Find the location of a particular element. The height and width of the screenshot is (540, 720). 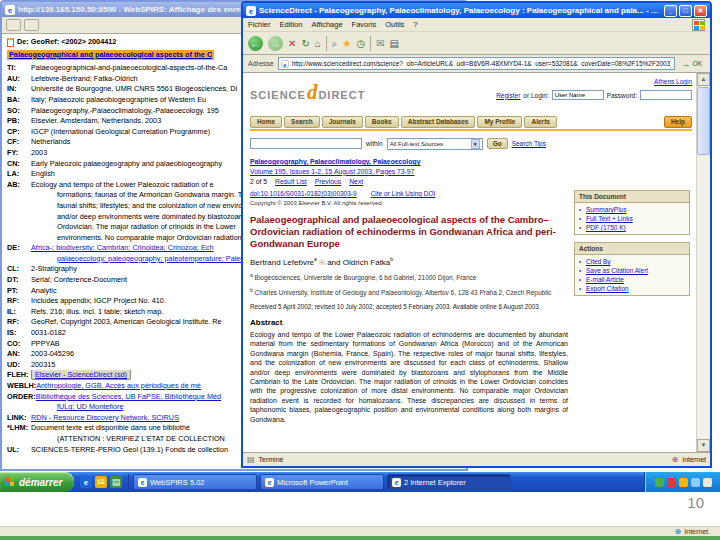

show-desktop-icon: ▤ is located at coordinates (116, 482).